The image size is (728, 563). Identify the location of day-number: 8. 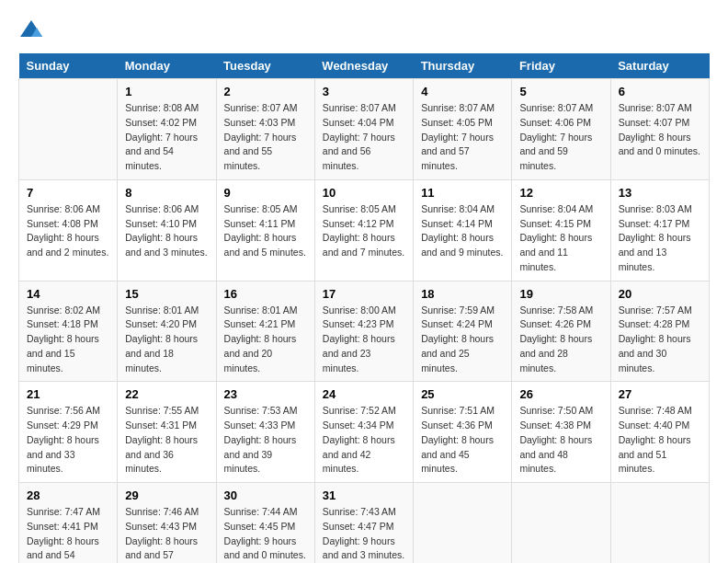
(166, 193).